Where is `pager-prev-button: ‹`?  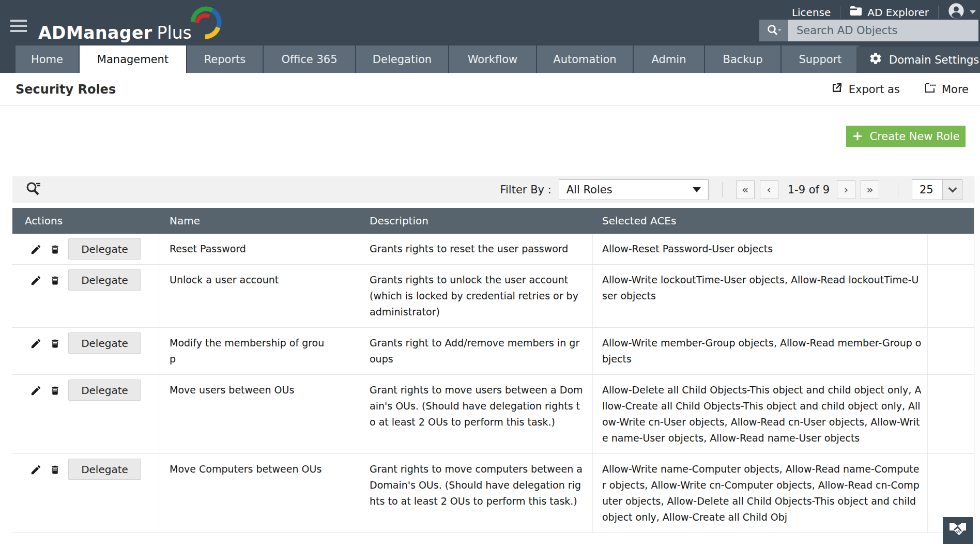 pager-prev-button: ‹ is located at coordinates (769, 190).